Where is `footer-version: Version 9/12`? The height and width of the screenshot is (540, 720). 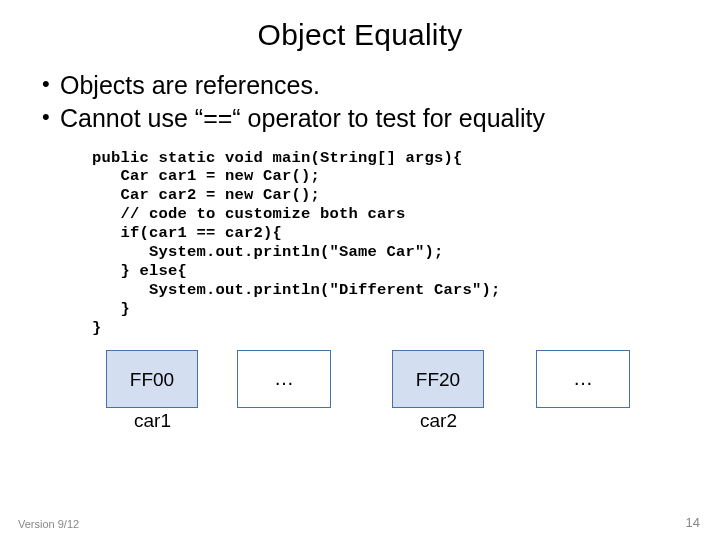 footer-version: Version 9/12 is located at coordinates (48, 524).